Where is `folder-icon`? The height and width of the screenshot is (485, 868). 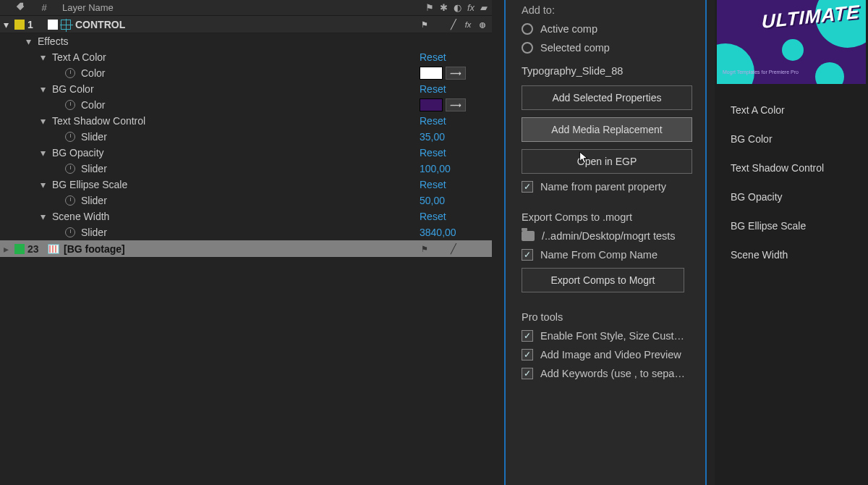
folder-icon is located at coordinates (528, 236).